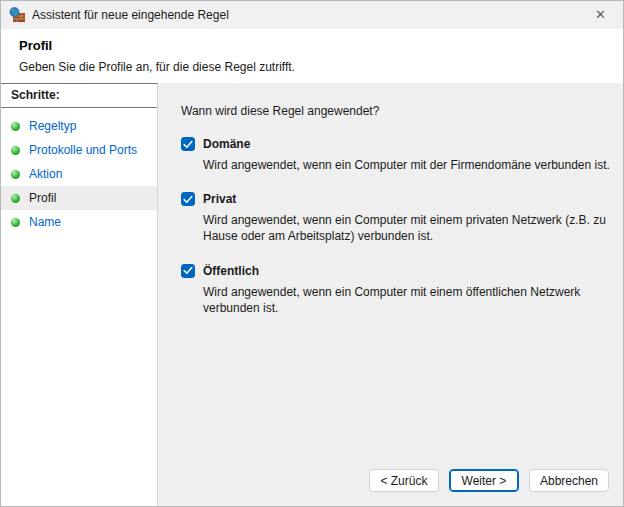 This screenshot has width=624, height=507. I want to click on cancel-button: Abbrechen, so click(569, 480).